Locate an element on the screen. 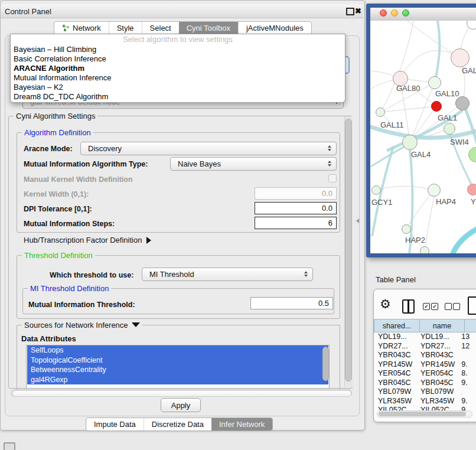 The height and width of the screenshot is (450, 476). expanded-arrow-icon is located at coordinates (136, 325).